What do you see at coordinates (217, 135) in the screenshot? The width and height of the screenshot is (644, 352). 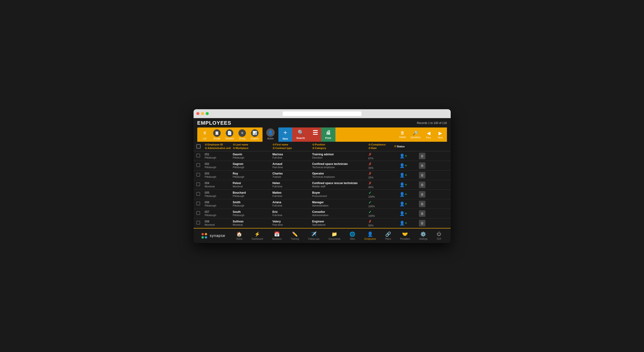 I see `view-simple-button: 📋 Simple` at bounding box center [217, 135].